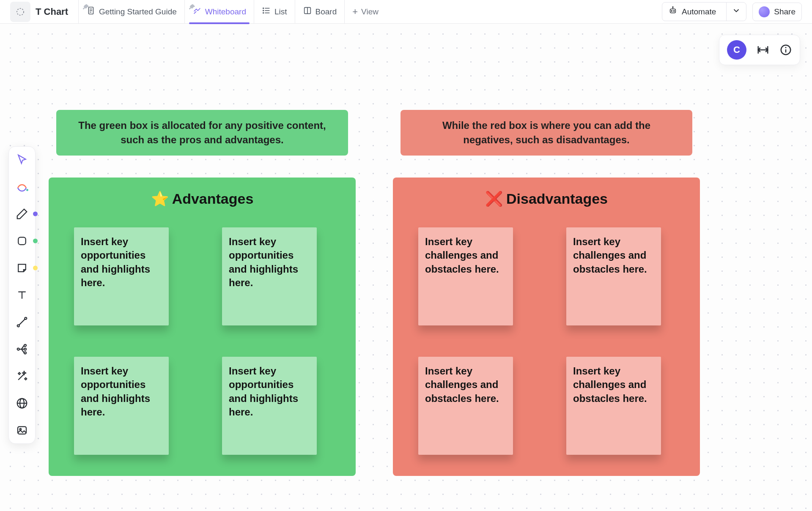 This screenshot has width=812, height=511. I want to click on tool-text, so click(22, 295).